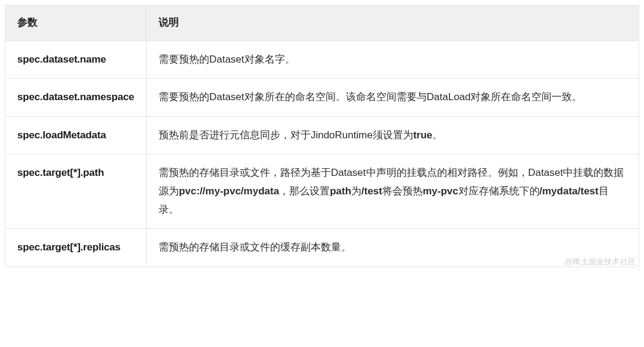 The image size is (644, 347). Describe the element at coordinates (402, 191) in the screenshot. I see `desc-segment: 将会预热` at that location.